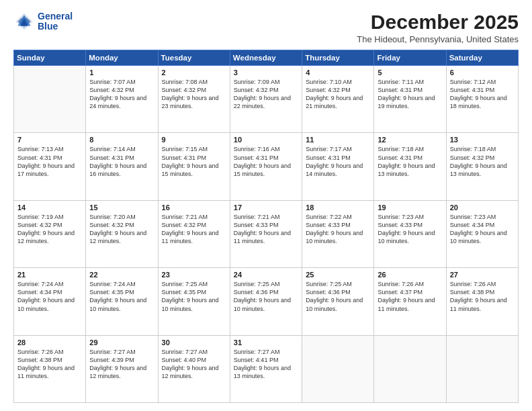  What do you see at coordinates (122, 73) in the screenshot?
I see `day-number: 1` at bounding box center [122, 73].